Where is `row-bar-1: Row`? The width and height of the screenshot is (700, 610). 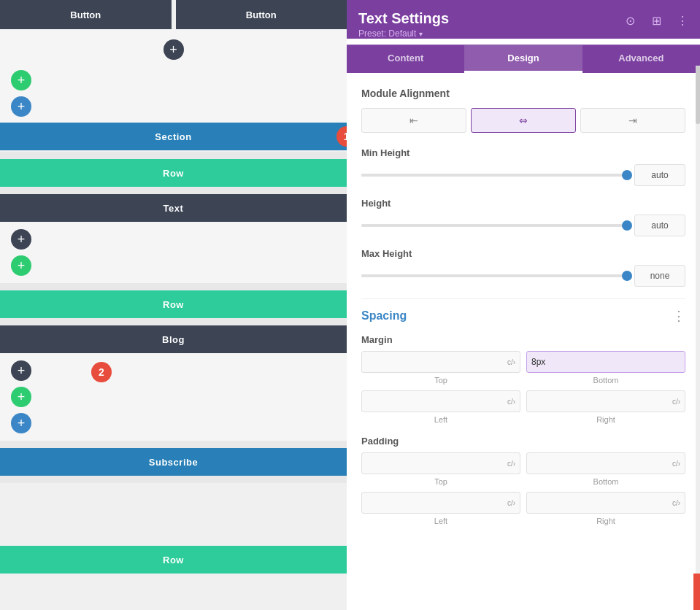 row-bar-1: Row is located at coordinates (174, 173).